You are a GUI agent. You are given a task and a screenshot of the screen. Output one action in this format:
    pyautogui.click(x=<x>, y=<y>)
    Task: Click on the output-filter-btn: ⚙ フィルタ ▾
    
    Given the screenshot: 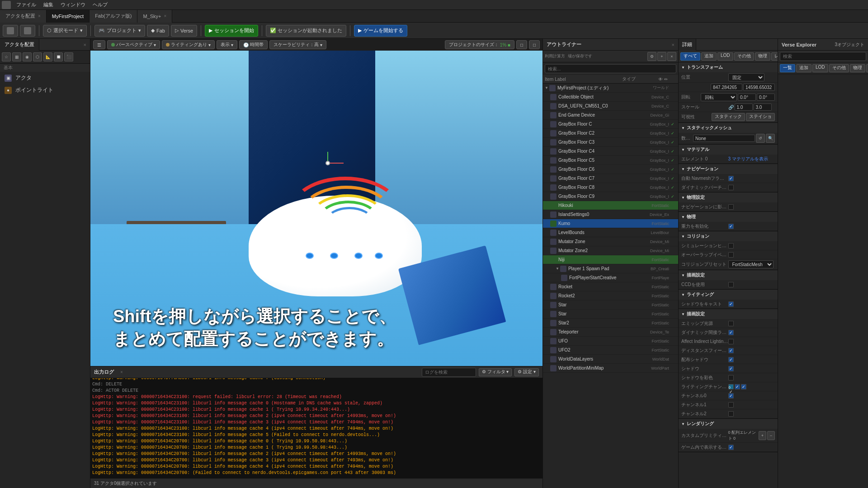 What is the action you would take?
    pyautogui.click(x=495, y=372)
    